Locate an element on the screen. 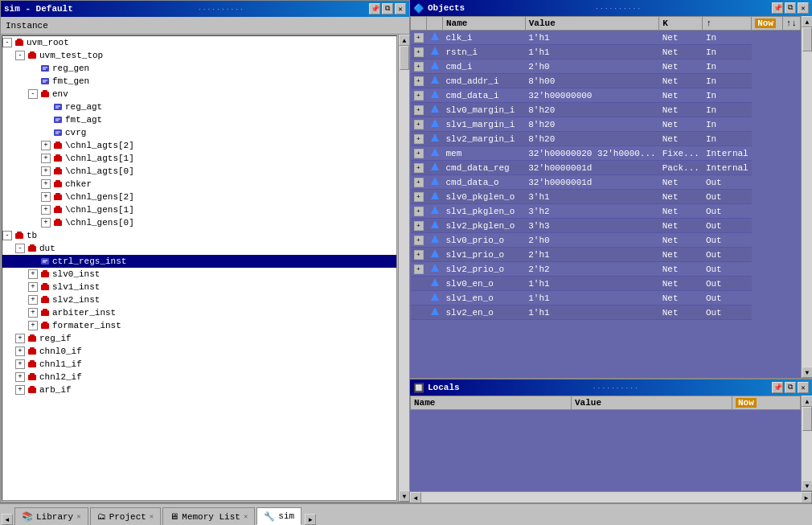 Image resolution: width=812 pixels, height=525 pixels. locals-scroll-right: ► is located at coordinates (806, 497).